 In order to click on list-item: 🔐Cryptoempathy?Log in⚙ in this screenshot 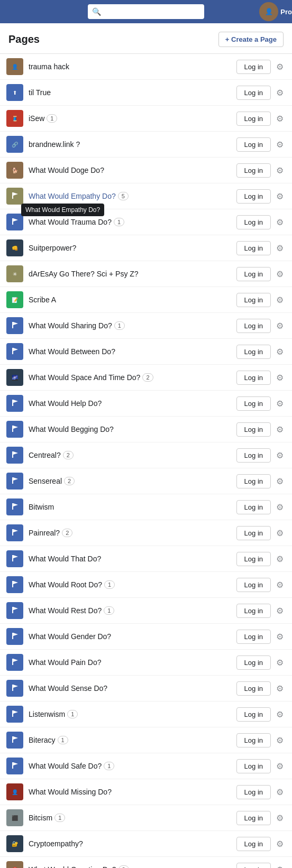, I will do `click(146, 844)`.